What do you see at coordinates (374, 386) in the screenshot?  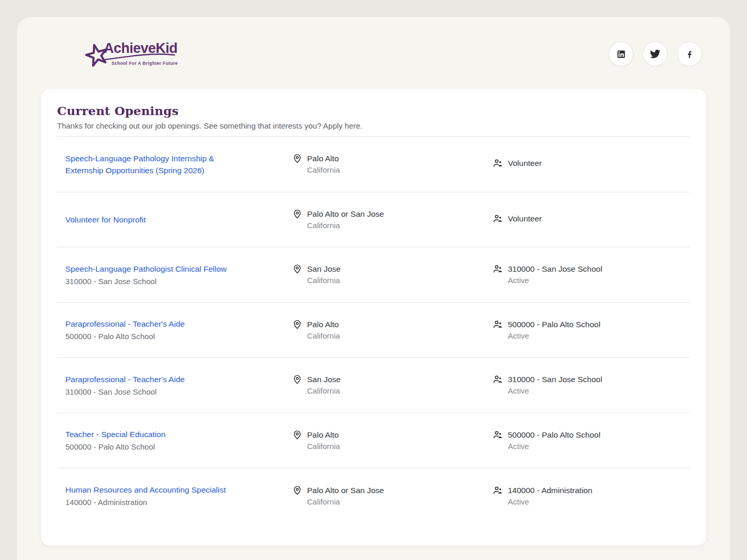 I see `job-row: Paraprofessional - Teacher's Aide310000 …` at bounding box center [374, 386].